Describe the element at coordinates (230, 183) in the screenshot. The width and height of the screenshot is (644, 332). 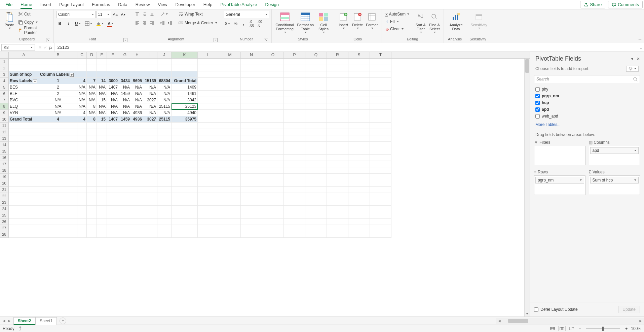
I see `cell-M20` at that location.